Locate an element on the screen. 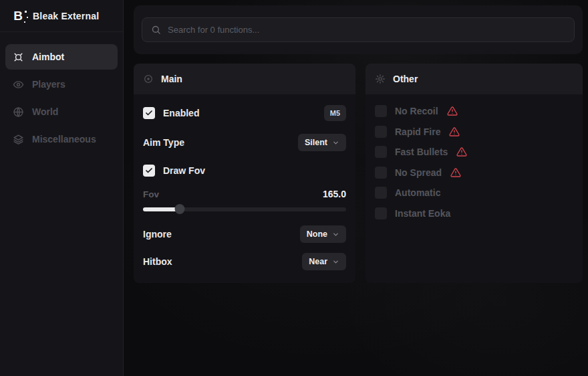 The height and width of the screenshot is (376, 588). fov-label: Fov is located at coordinates (151, 194).